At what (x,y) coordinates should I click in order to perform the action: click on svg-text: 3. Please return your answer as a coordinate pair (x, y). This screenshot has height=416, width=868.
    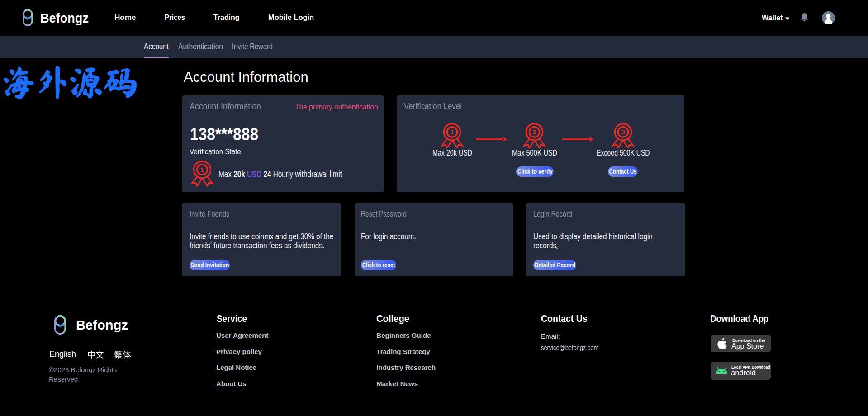
    Looking at the image, I should click on (623, 132).